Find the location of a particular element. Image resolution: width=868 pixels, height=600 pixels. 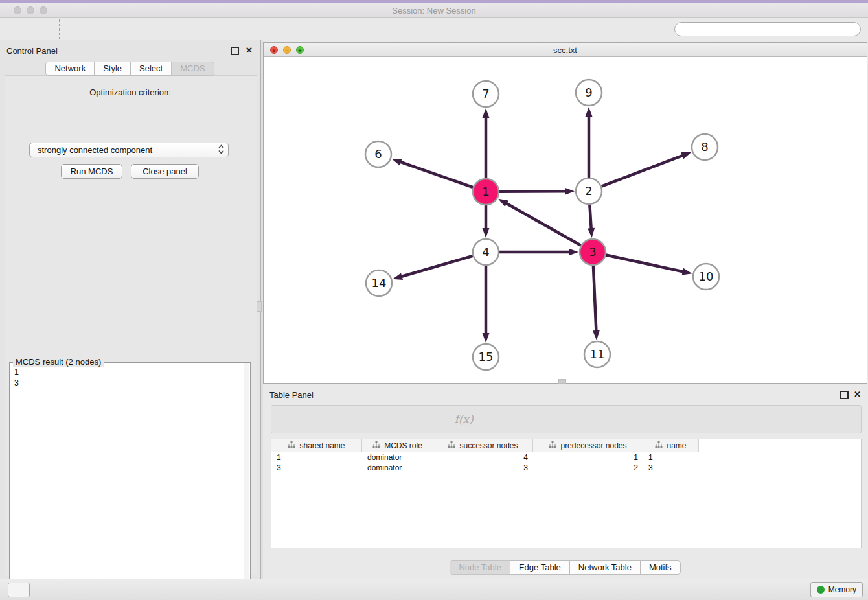

import-network-button is located at coordinates (77, 29).